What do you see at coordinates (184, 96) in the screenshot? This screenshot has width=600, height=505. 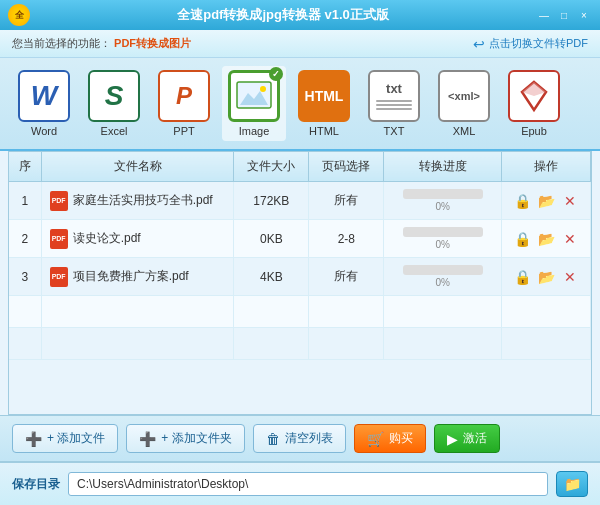 I see `ppt-icon-box: P` at bounding box center [184, 96].